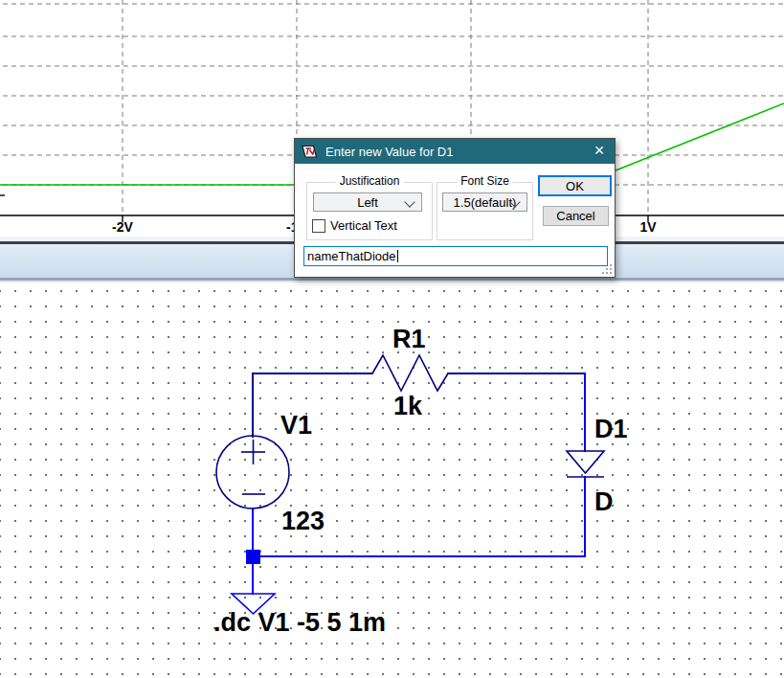 This screenshot has width=784, height=678. I want to click on spice-directive: .dc V1 -5 5 1m, so click(300, 622).